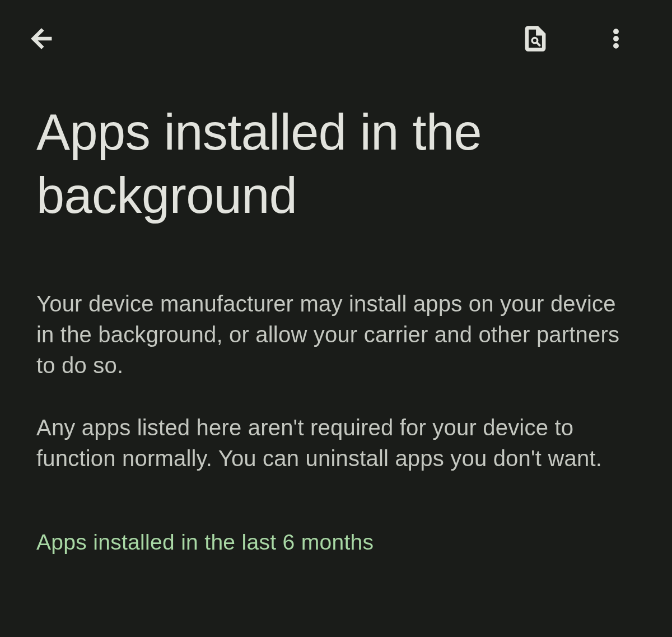 The image size is (672, 637). What do you see at coordinates (583, 39) in the screenshot?
I see `app-bar-right` at bounding box center [583, 39].